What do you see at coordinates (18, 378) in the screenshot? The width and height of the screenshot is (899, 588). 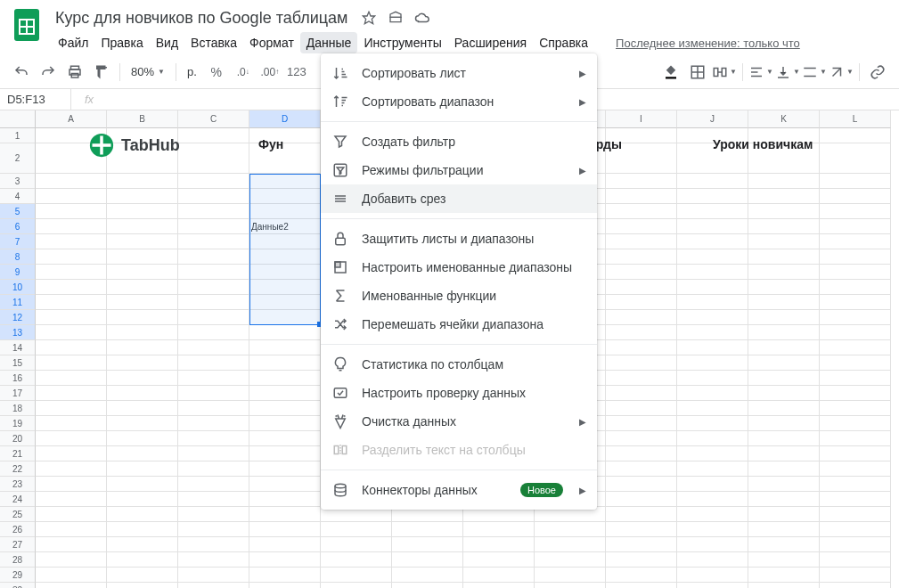 I see `row-header-16: 16` at bounding box center [18, 378].